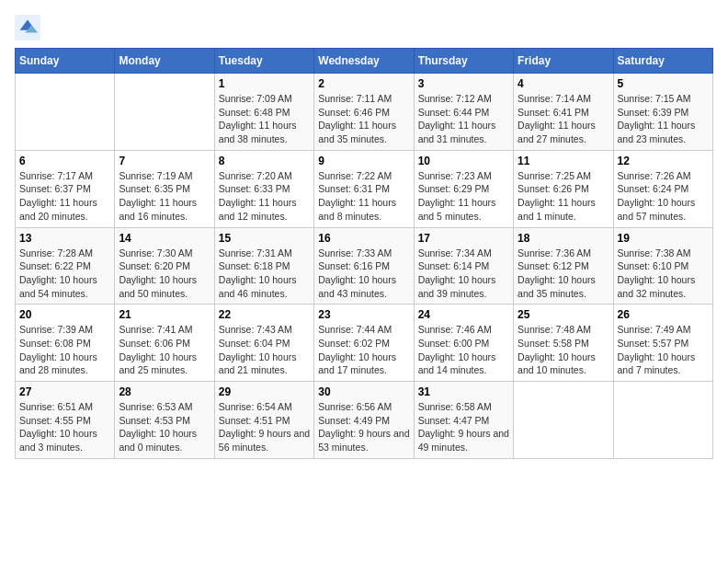 The width and height of the screenshot is (728, 563). Describe the element at coordinates (265, 392) in the screenshot. I see `day-number: 29` at that location.